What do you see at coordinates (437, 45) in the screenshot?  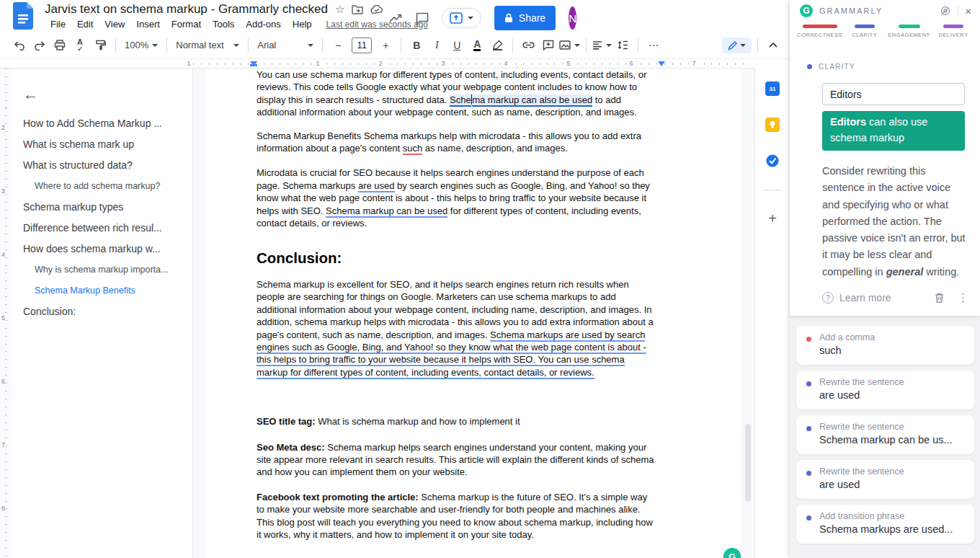 I see `italic-button: I` at bounding box center [437, 45].